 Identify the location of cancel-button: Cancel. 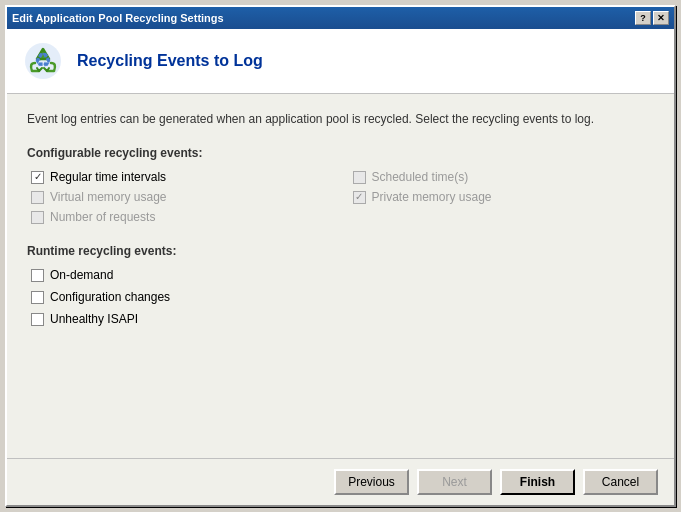
(620, 482).